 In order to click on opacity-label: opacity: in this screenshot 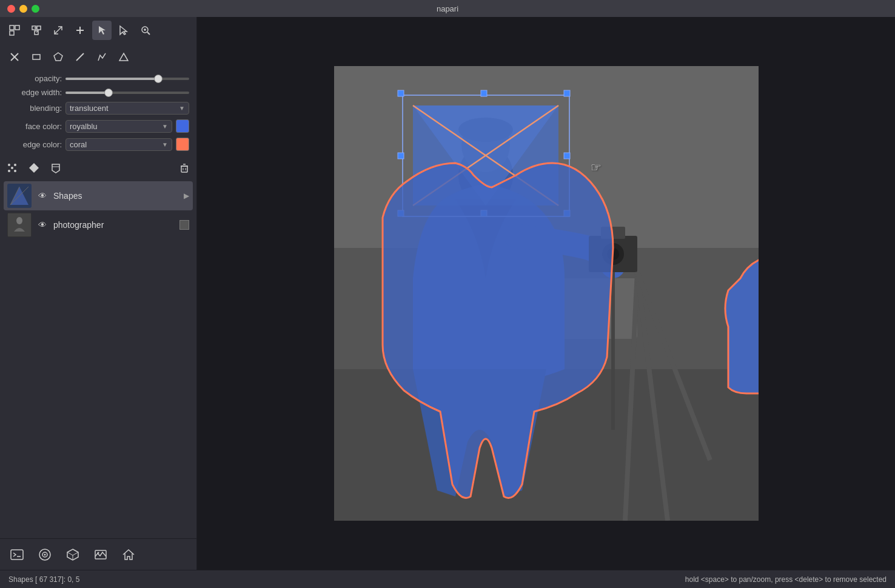, I will do `click(35, 79)`.